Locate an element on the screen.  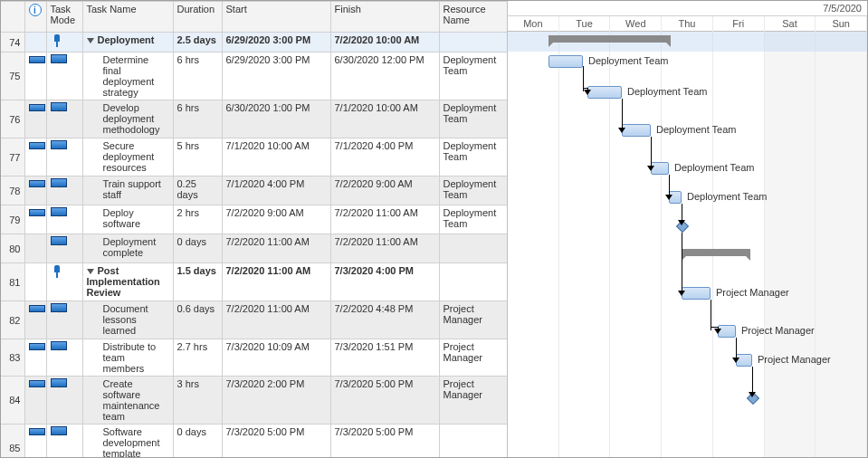
row-index: 77 is located at coordinates (13, 157).